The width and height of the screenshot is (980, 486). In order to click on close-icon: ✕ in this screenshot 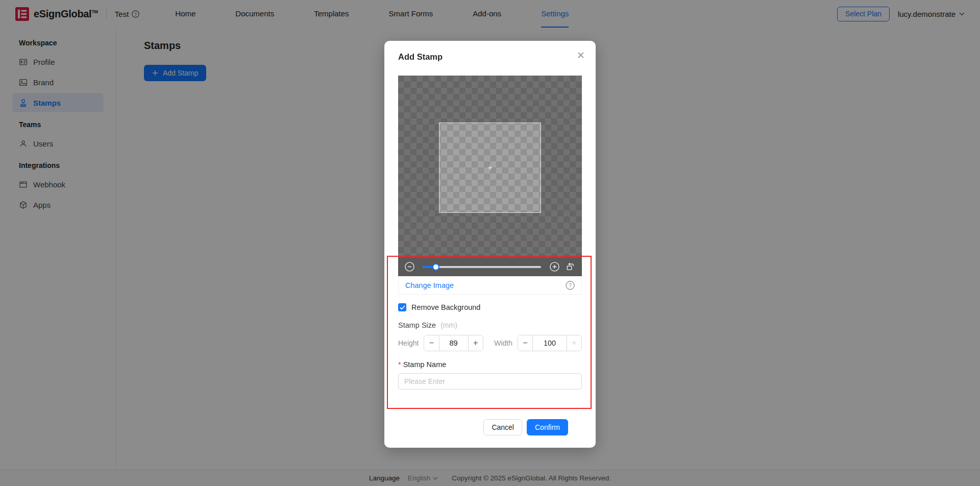, I will do `click(581, 55)`.